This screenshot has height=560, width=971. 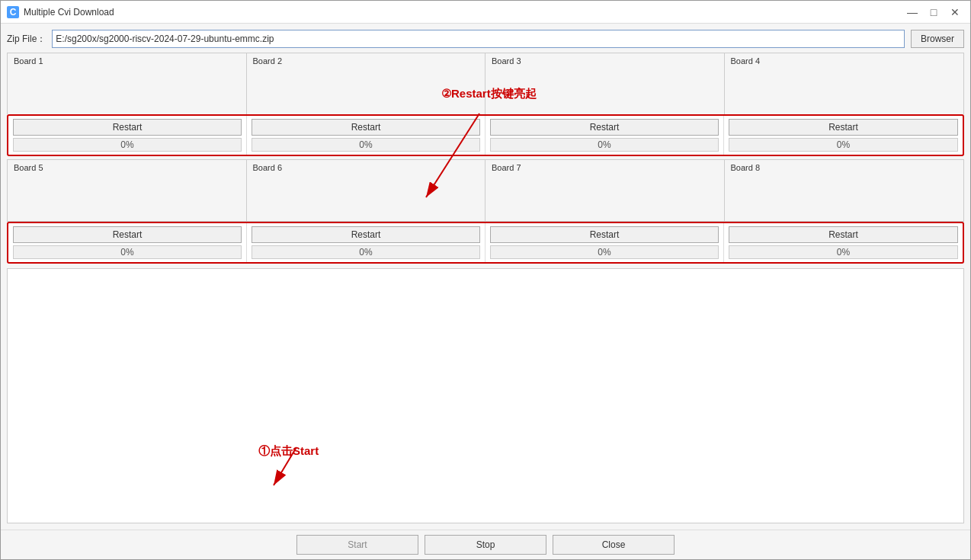 What do you see at coordinates (843, 242) in the screenshot?
I see `restart-cell-8: Restart 0%` at bounding box center [843, 242].